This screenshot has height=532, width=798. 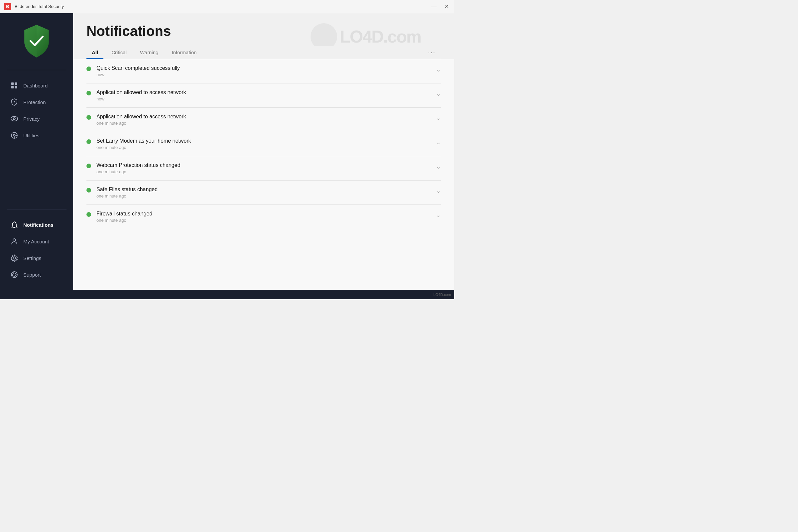 What do you see at coordinates (227, 7) in the screenshot?
I see `titlebar: B Bitdefender Total Security — ✕` at bounding box center [227, 7].